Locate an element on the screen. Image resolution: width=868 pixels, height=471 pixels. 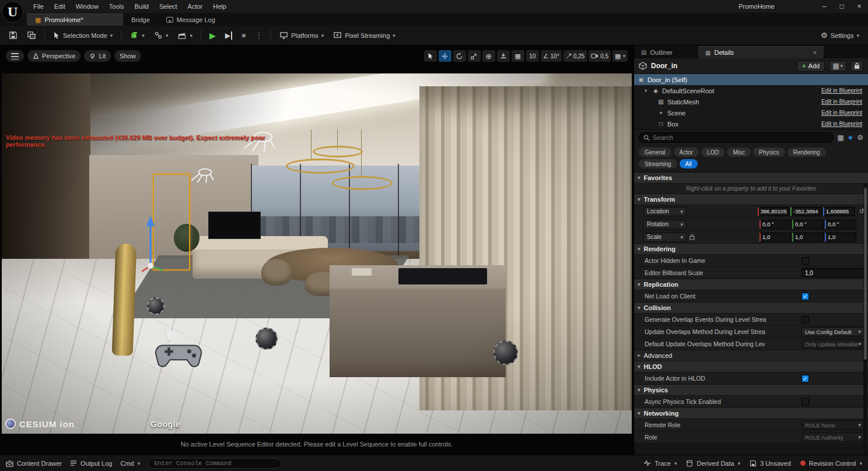
rotation-dropdown: Rotation is located at coordinates (665, 224).